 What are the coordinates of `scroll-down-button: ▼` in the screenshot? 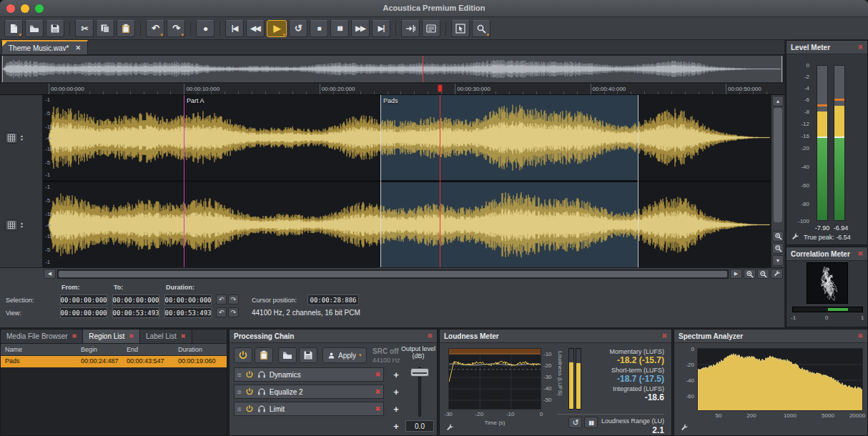 It's located at (778, 260).